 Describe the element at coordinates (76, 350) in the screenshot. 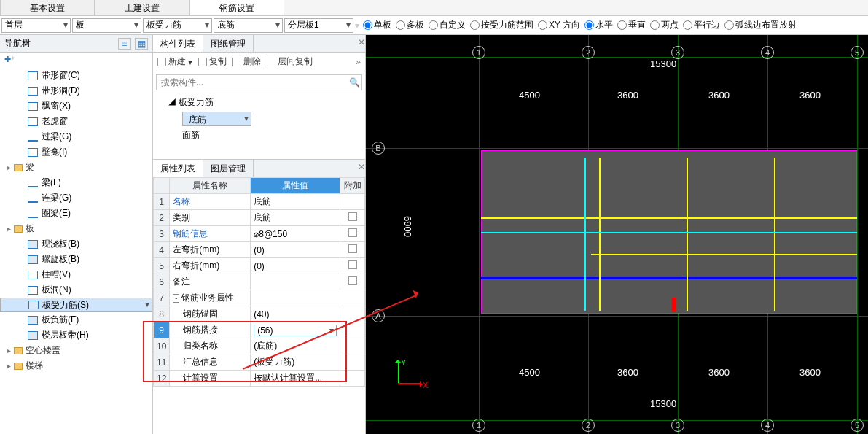

I see `tree-group-hollow: 空心楼盖` at that location.